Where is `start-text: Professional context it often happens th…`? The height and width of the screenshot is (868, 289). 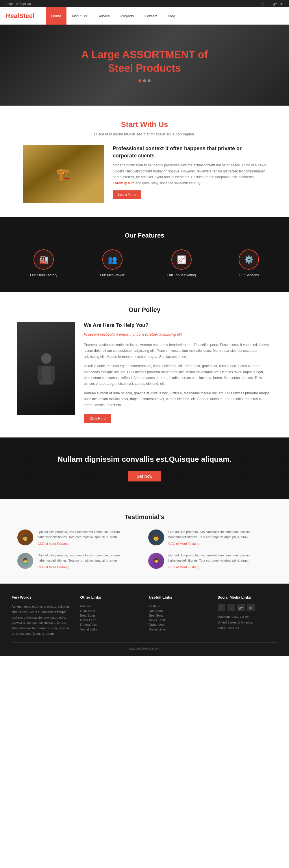 start-text: Professional context it often happens th… is located at coordinates (189, 172).